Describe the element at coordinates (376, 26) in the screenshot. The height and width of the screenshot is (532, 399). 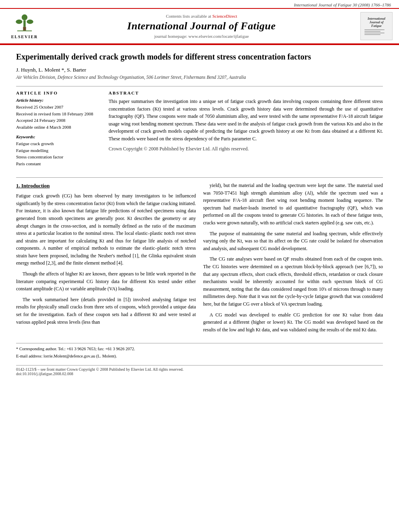
I see `journal-thumbnail: InternationalJournal ofFatigue` at that location.